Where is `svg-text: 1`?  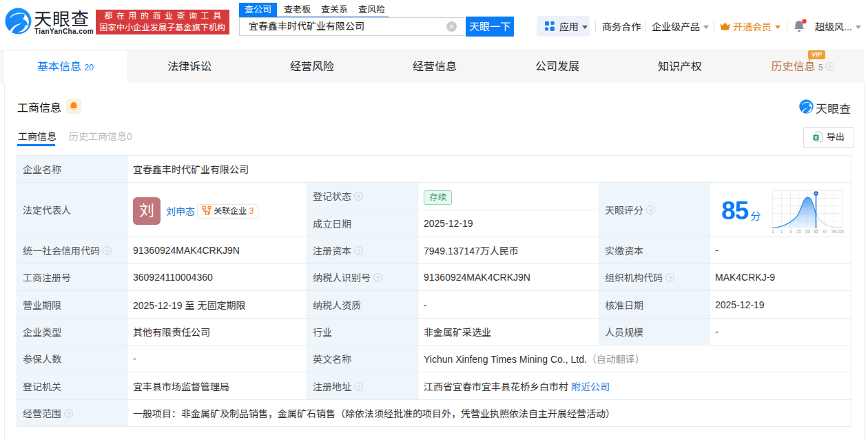
svg-text: 1 is located at coordinates (782, 232).